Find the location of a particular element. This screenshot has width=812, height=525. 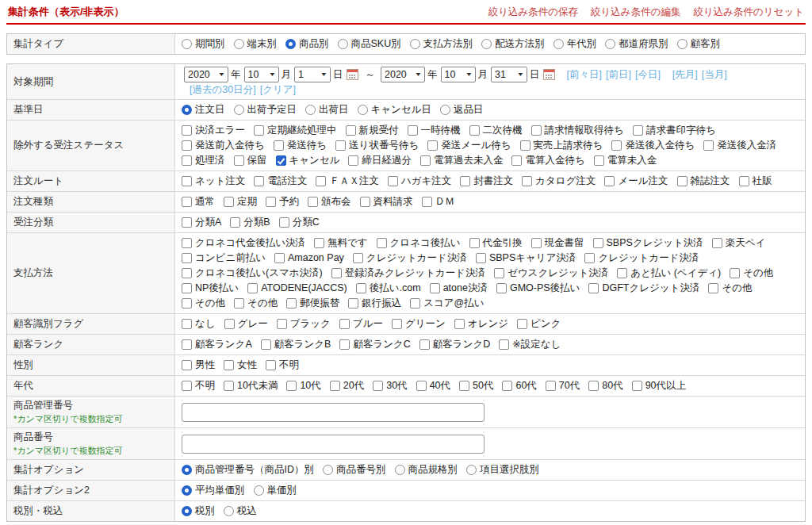

summary-option-radio-option: 商品管理番号（商品ID）別 is located at coordinates (247, 469).